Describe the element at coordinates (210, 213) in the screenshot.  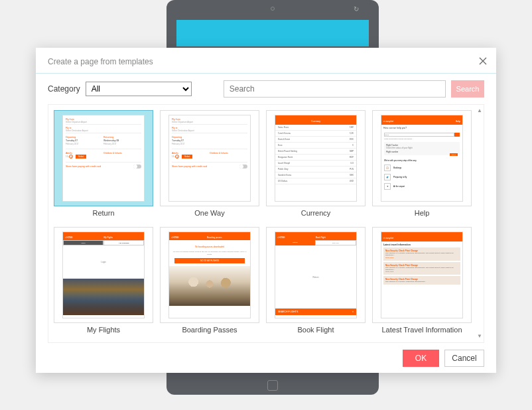
I see `template-label: One Way` at that location.